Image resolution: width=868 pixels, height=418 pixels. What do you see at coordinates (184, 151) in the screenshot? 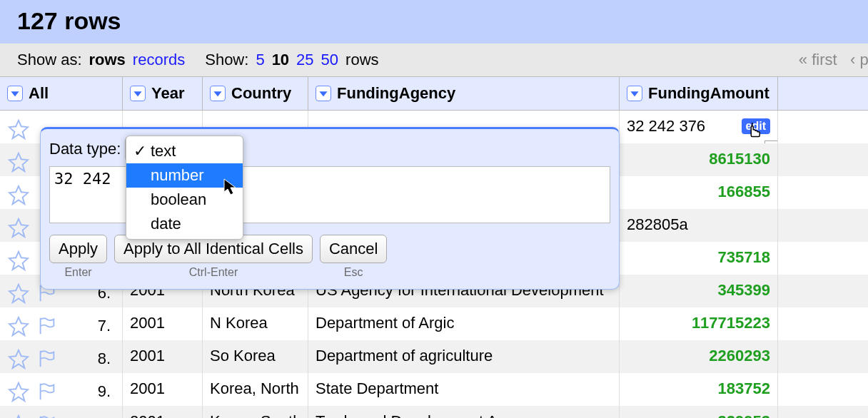
I see `data-type-option-text: ✓text` at bounding box center [184, 151].